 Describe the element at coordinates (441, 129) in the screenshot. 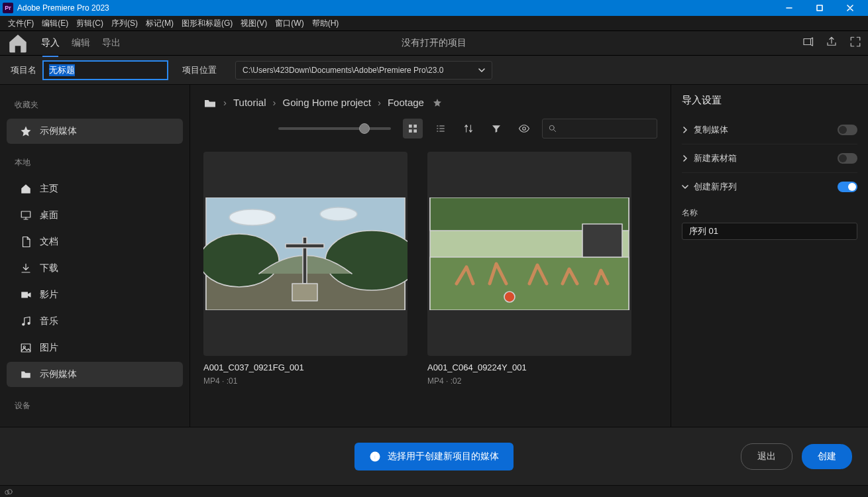

I see `list-view-button` at that location.